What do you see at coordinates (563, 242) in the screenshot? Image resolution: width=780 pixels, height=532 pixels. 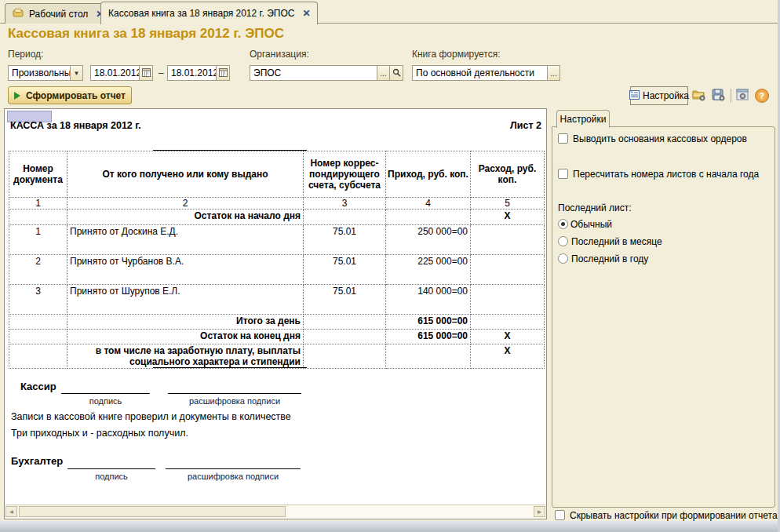 I see `last-sheet-radio-month` at bounding box center [563, 242].